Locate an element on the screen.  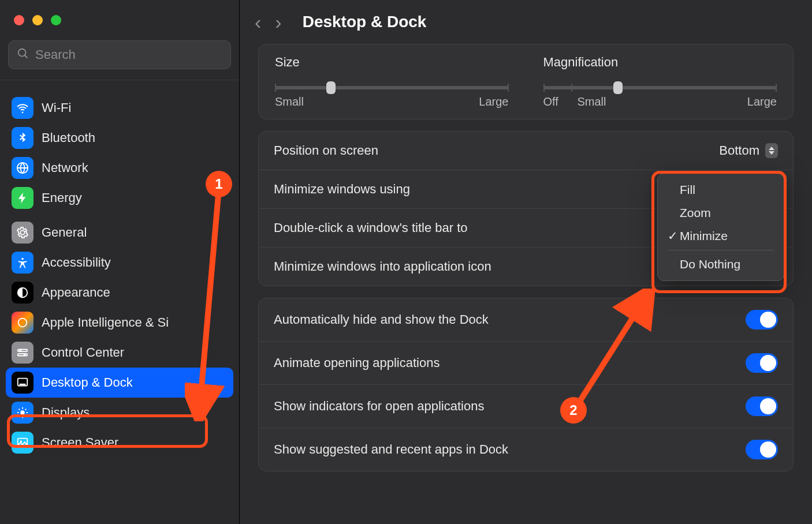
ai-icon is located at coordinates (23, 323).